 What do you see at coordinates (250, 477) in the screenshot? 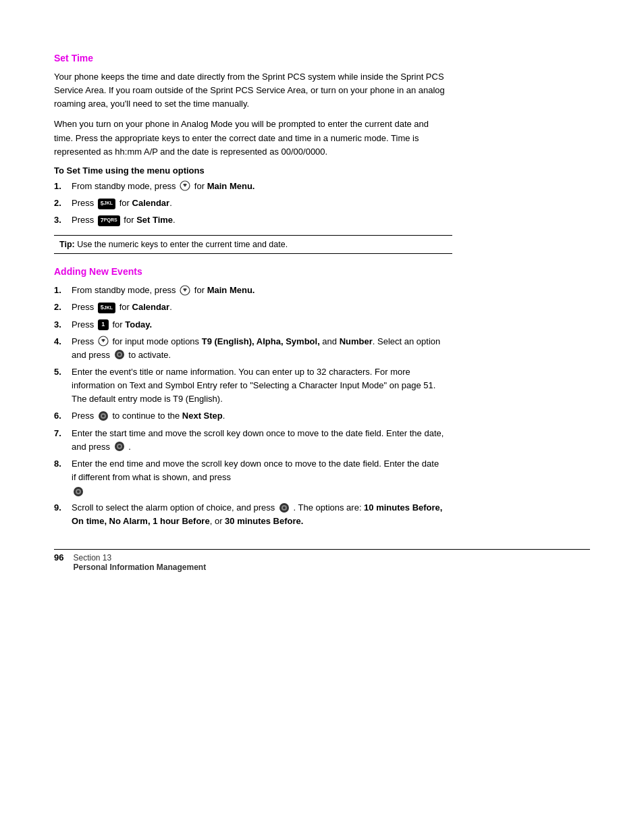
I see `list-item: Enter the end time and move the scroll k…` at bounding box center [250, 477].